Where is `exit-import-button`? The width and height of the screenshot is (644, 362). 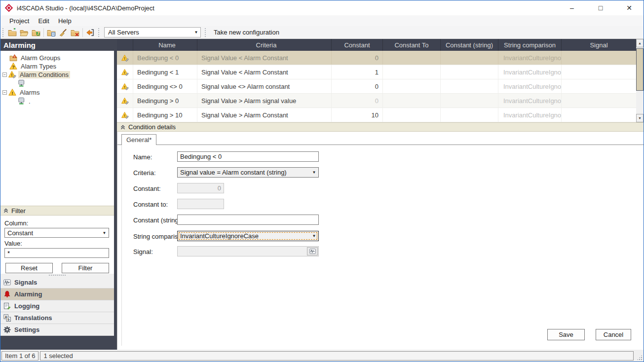
exit-import-button is located at coordinates (90, 33).